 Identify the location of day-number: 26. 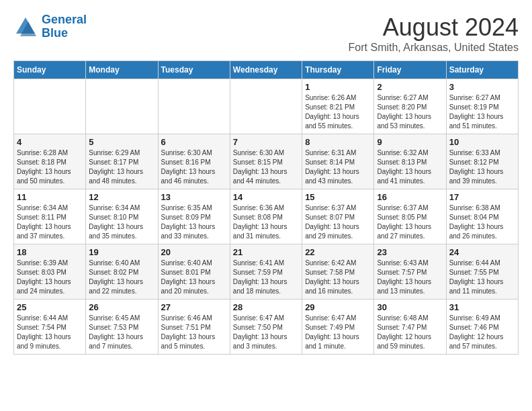
(122, 308).